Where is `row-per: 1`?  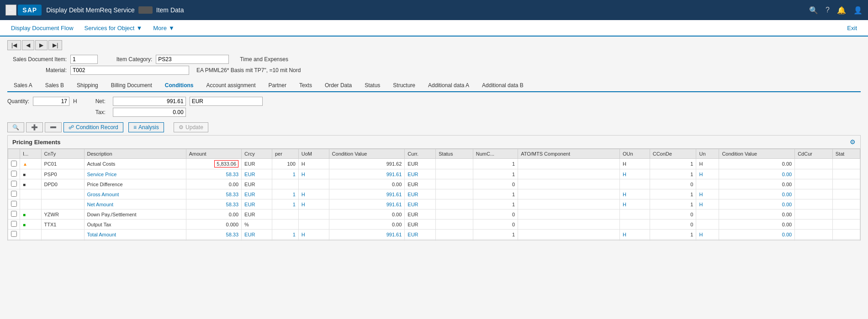
row-per: 1 is located at coordinates (285, 174).